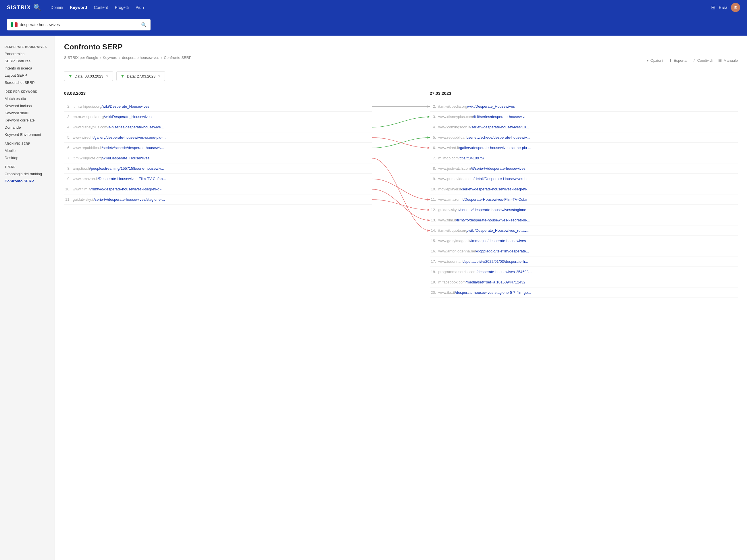  Describe the element at coordinates (434, 261) in the screenshot. I see `serp-rank: 17.` at that location.